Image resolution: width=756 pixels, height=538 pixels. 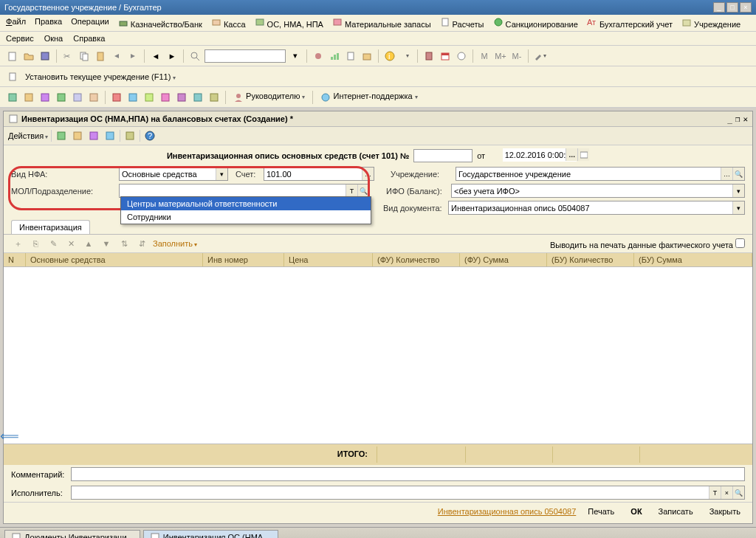 I want to click on grid-delete-button: ✕, so click(x=71, y=244).